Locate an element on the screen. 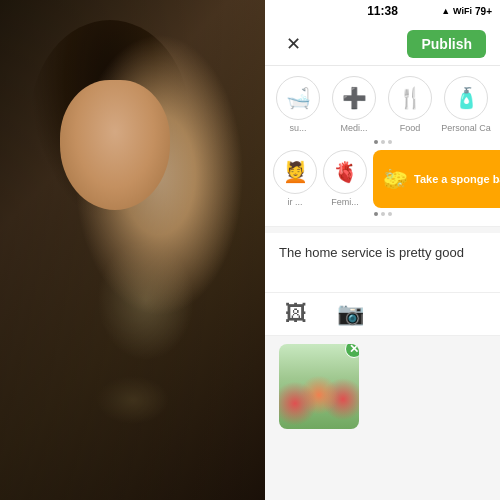  image-picker-button: 🖼 is located at coordinates (296, 314).